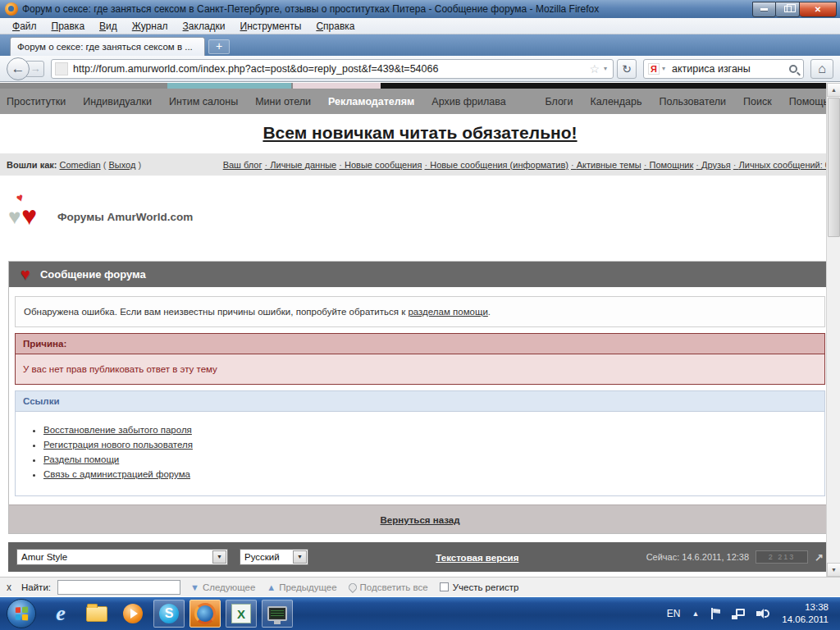  I want to click on bookmark-star-icon: ☆, so click(594, 69).